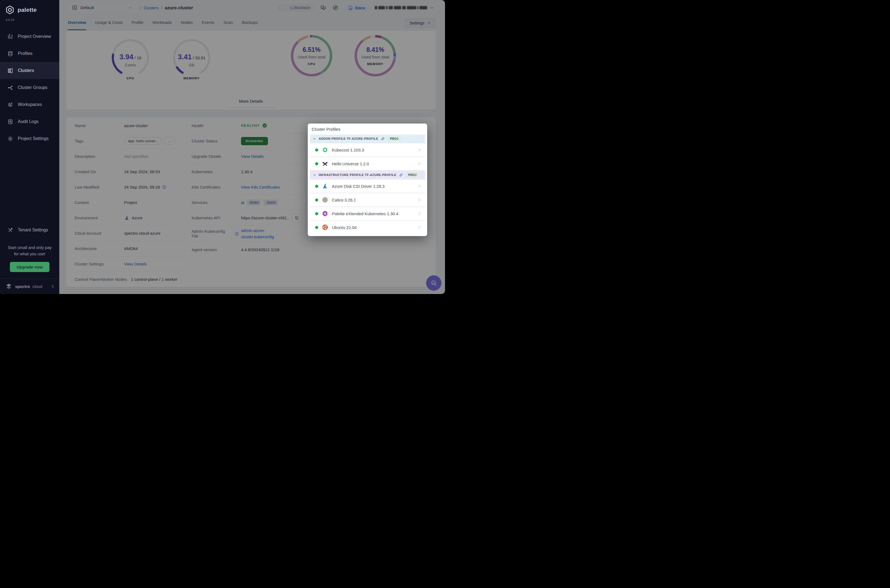  What do you see at coordinates (23, 286) in the screenshot?
I see `brand-spectro: spectro` at bounding box center [23, 286].